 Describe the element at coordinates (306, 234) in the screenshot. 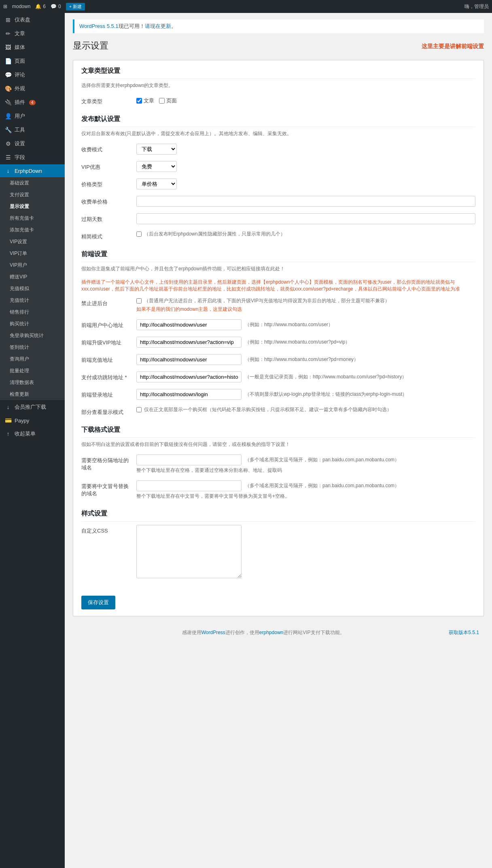

I see `simple-mode-wrap: （后台发布时Erphpdown属性隐藏部分属性，只显示常用的几个）` at that location.